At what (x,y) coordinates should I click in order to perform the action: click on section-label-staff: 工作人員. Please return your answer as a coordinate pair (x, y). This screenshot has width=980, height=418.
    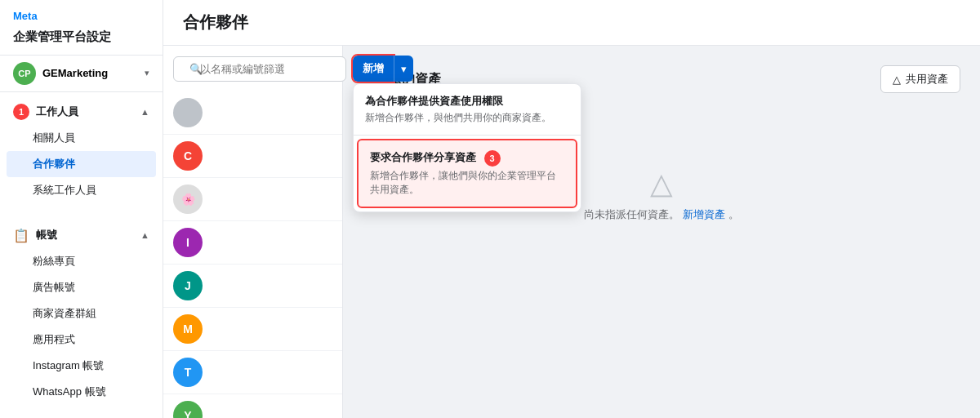
    Looking at the image, I should click on (57, 112).